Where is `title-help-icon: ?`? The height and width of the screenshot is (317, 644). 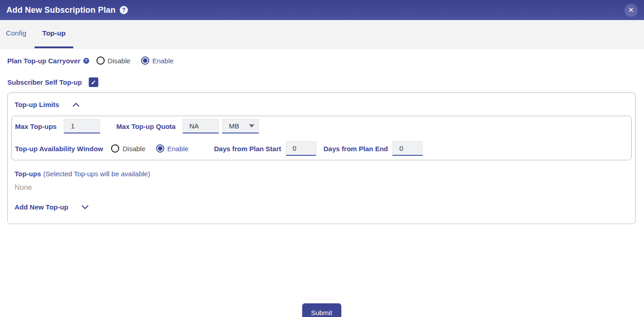
title-help-icon: ? is located at coordinates (124, 10).